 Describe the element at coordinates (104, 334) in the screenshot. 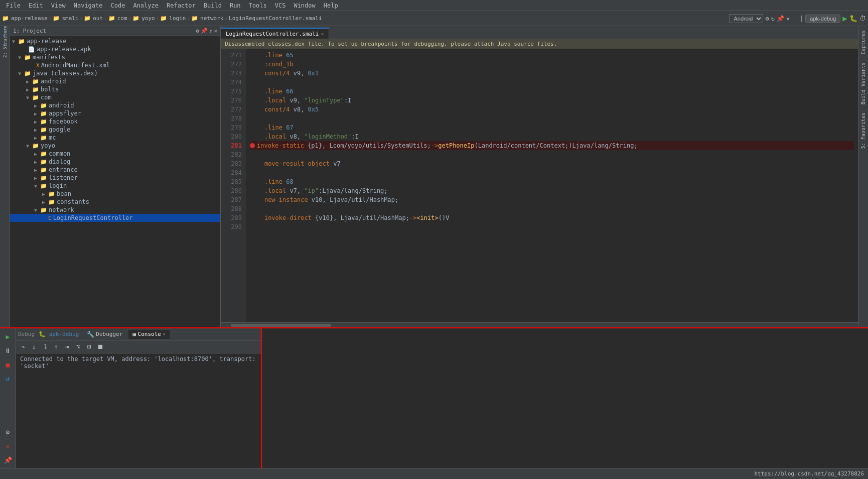

I see `tab-debugger: 🔧 Debugger` at that location.